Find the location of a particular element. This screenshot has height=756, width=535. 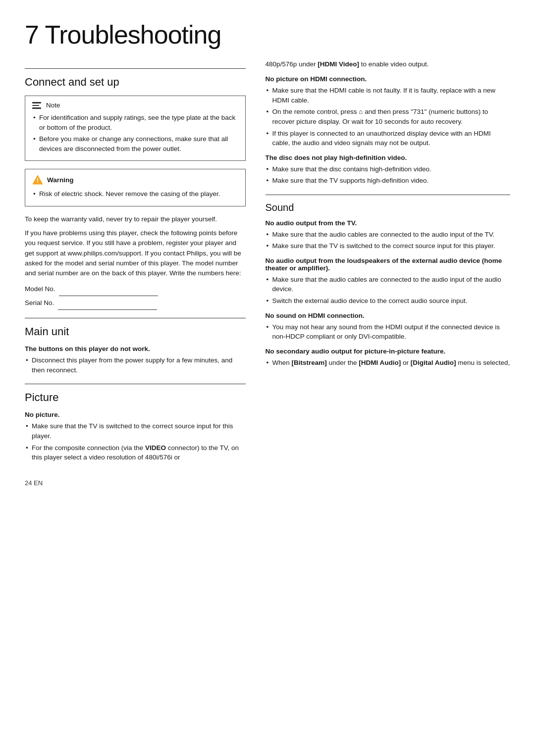

model-no-line: Model No. is located at coordinates (135, 289).